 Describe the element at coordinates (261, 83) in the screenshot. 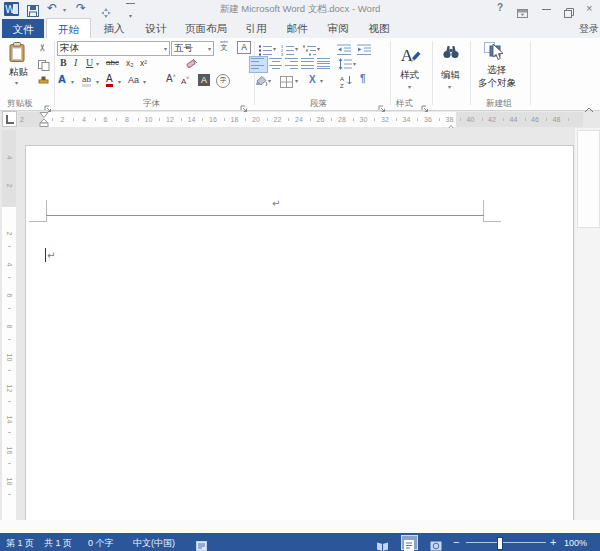

I see `shading-icon` at that location.